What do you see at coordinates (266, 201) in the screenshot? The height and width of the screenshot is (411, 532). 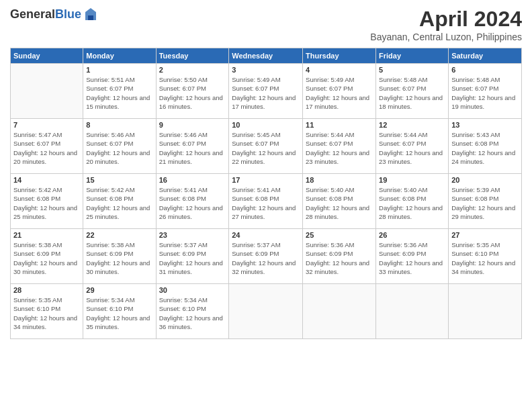 I see `calendar-cell: 17Sunrise: 5:41 AMSunset: 6:08 PMDayligh…` at bounding box center [266, 201].